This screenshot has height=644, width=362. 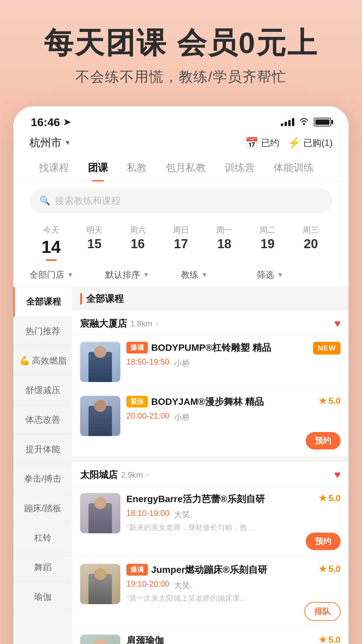 What do you see at coordinates (246, 402) in the screenshot?
I see `course-name-2: BODYJAM®漫步舞林 精品` at bounding box center [246, 402].